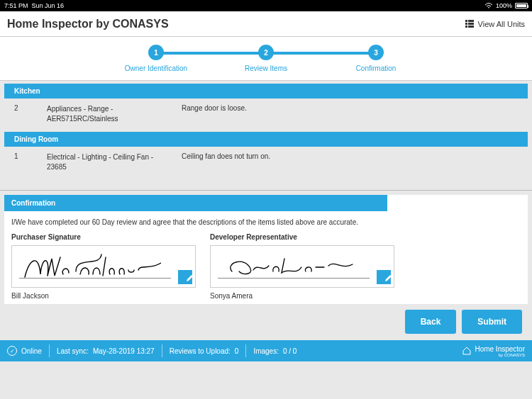 The height and width of the screenshot is (399, 532). What do you see at coordinates (34, 6) in the screenshot?
I see `status-time: 7:51 PM Sun Jun 16` at bounding box center [34, 6].